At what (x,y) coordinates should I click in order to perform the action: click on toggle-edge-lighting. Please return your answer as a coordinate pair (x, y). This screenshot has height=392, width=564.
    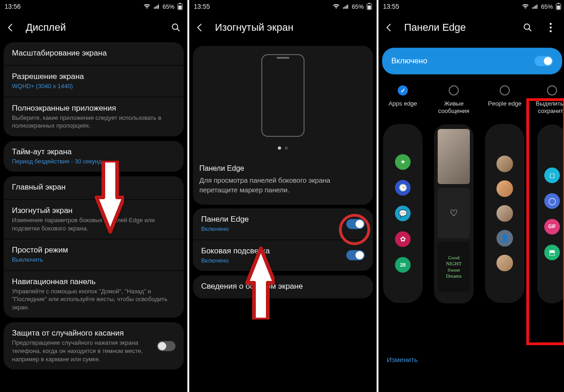
    Looking at the image, I should click on (355, 255).